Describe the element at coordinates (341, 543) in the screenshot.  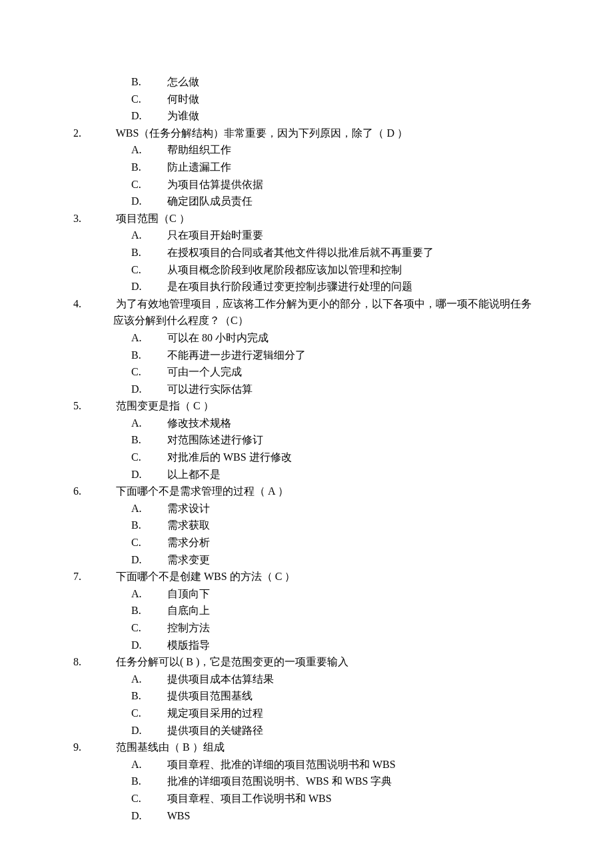
I see `answer-option: C. 需求分析` at that location.